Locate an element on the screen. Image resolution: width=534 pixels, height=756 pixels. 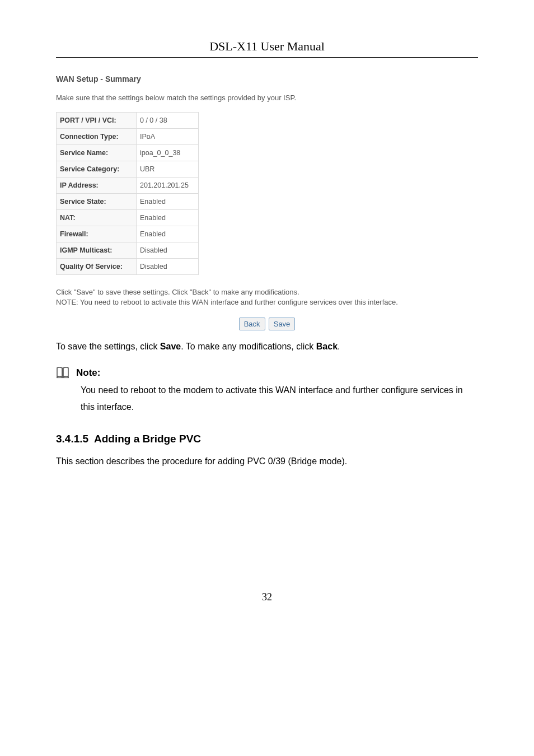
document-header-title: DSL-X11 User Manual is located at coordinates (267, 48).